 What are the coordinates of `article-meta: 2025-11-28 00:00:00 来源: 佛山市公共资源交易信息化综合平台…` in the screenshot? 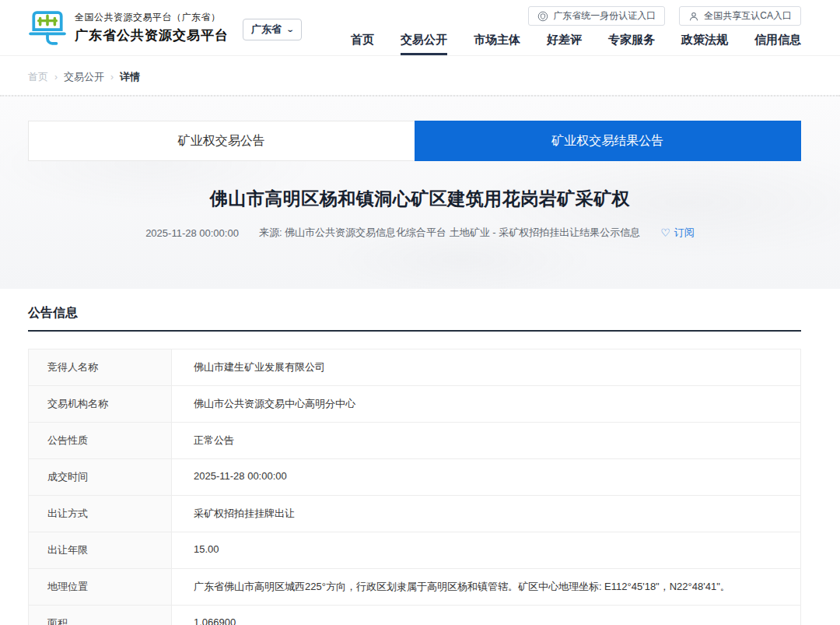 It's located at (420, 233).